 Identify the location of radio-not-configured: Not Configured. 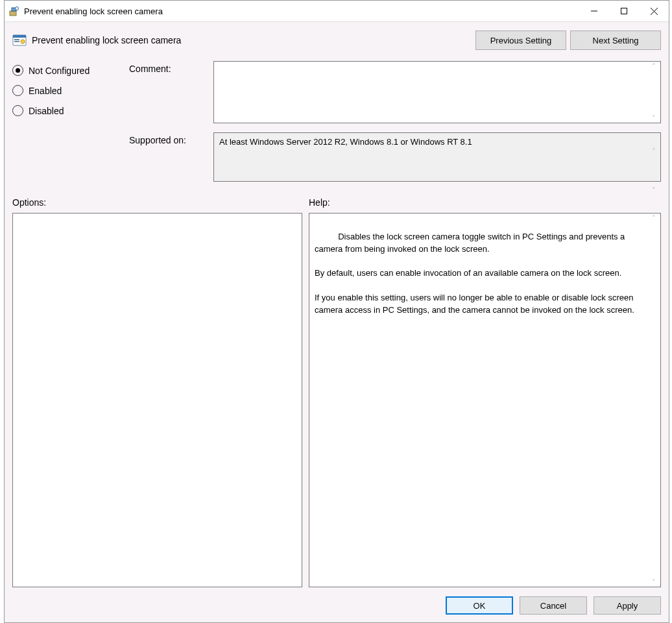
(71, 70).